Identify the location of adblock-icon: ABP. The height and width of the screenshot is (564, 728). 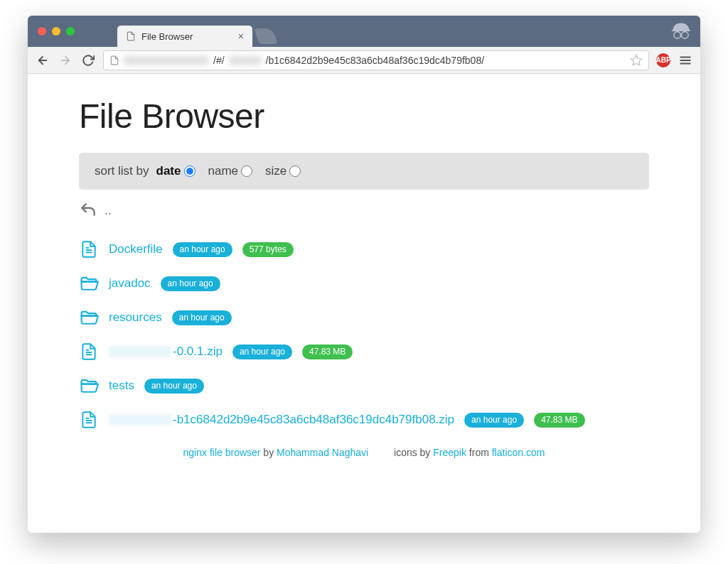
(663, 60).